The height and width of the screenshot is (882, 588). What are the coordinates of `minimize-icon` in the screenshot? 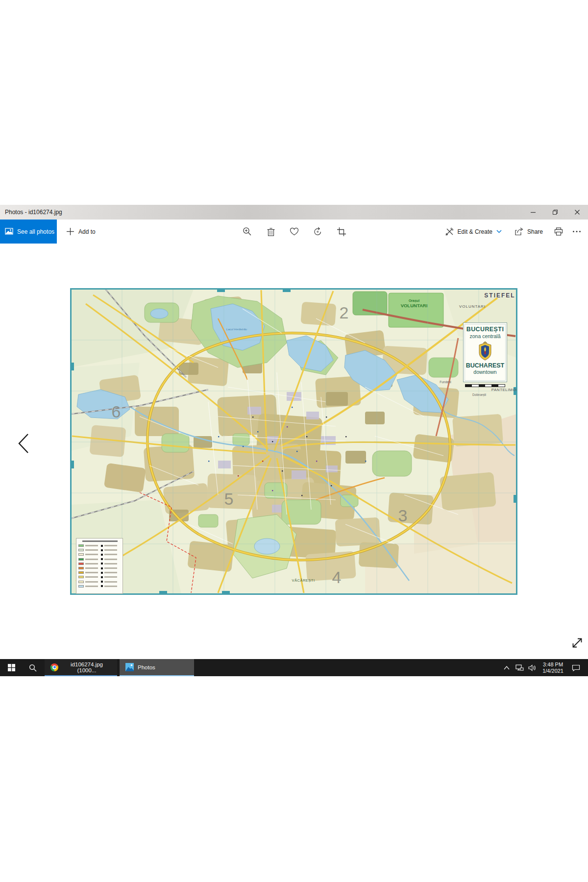 It's located at (533, 212).